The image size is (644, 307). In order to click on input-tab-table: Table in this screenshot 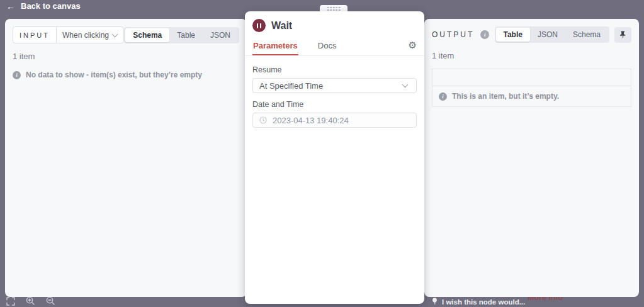, I will do `click(186, 35)`.